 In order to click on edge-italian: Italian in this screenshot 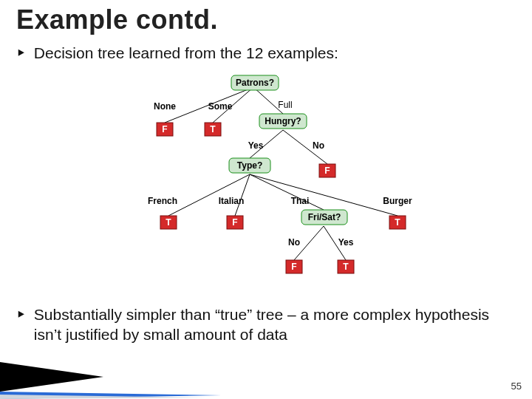, I will do `click(232, 201)`.